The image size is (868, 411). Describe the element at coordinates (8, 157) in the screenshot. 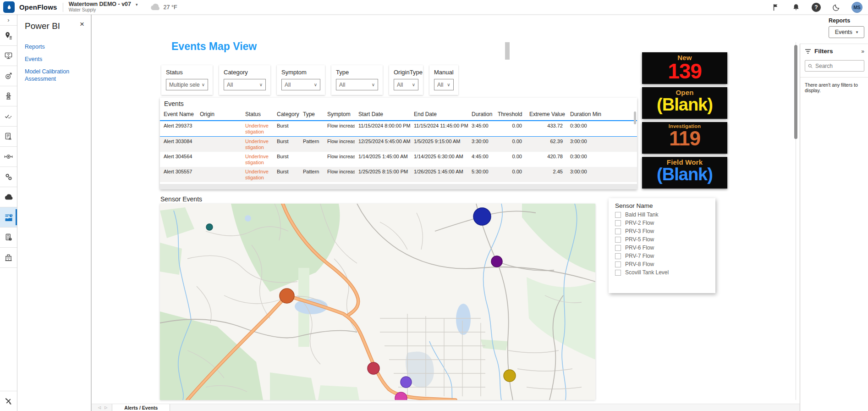

I see `valve-icon` at that location.